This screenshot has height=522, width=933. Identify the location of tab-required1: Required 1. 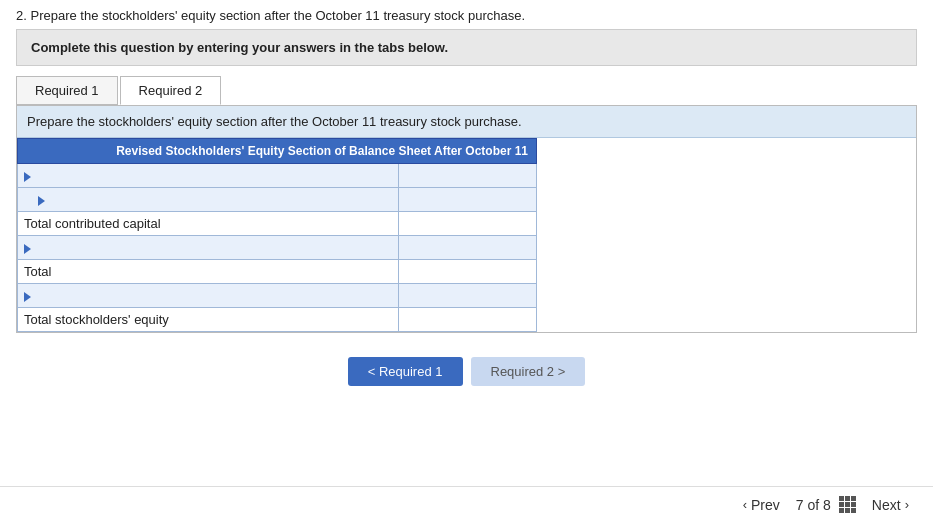
(67, 90).